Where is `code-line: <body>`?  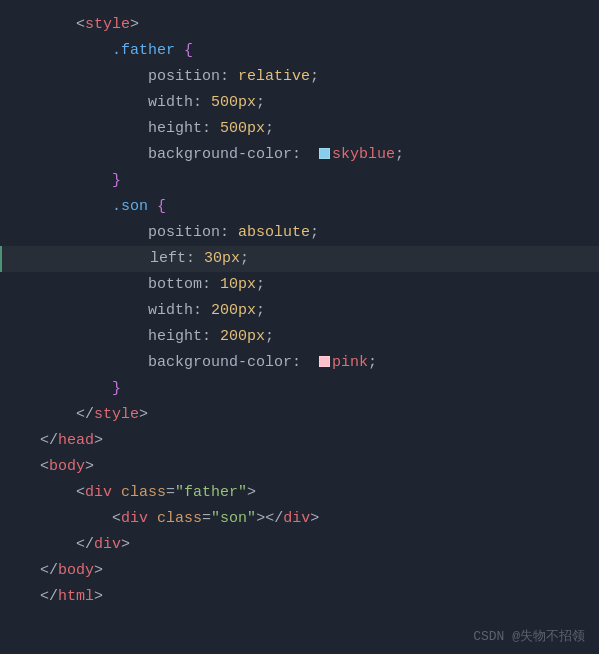
code-line: <body> is located at coordinates (300, 467).